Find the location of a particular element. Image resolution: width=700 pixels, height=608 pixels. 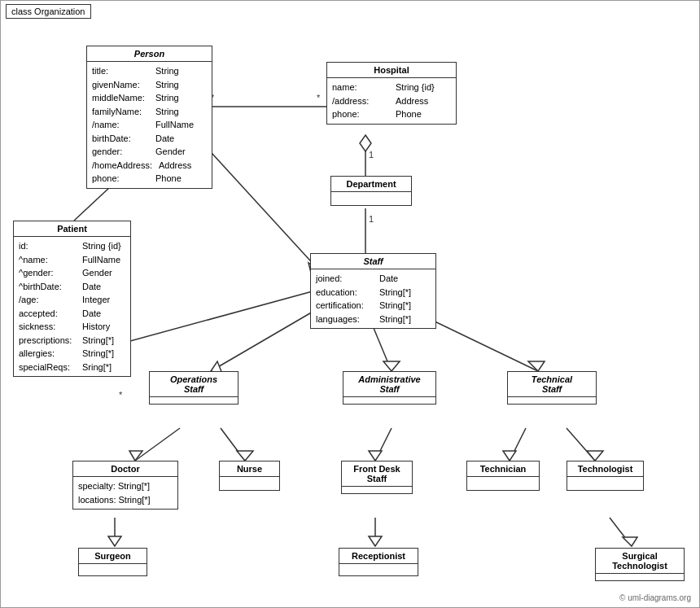

class-surgical-technologist-body is located at coordinates (640, 577).